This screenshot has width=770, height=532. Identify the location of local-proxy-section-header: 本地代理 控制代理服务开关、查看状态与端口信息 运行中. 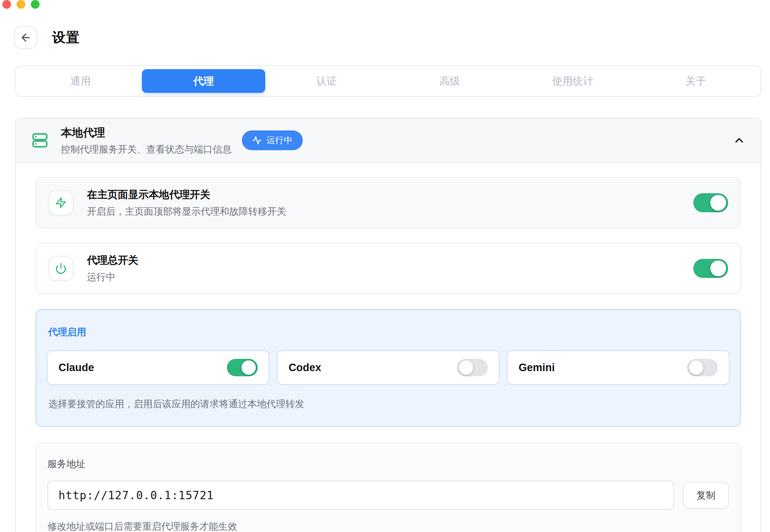
(388, 141).